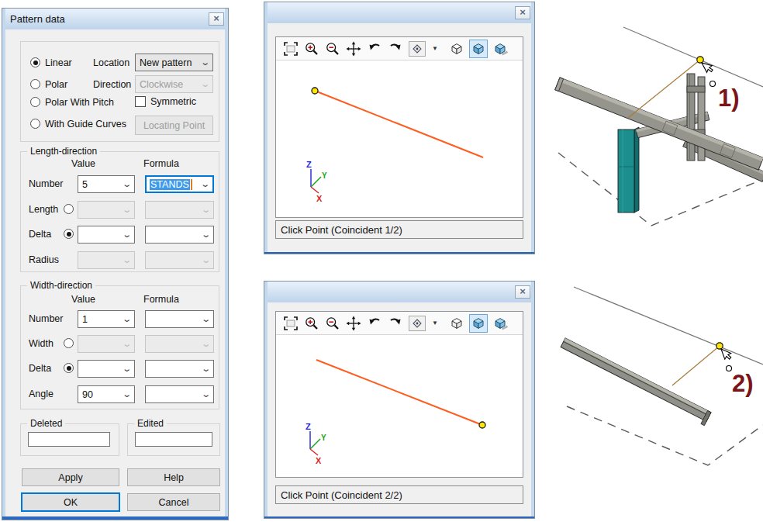 The width and height of the screenshot is (763, 532). I want to click on viewer1-titlebar: ×, so click(399, 12).